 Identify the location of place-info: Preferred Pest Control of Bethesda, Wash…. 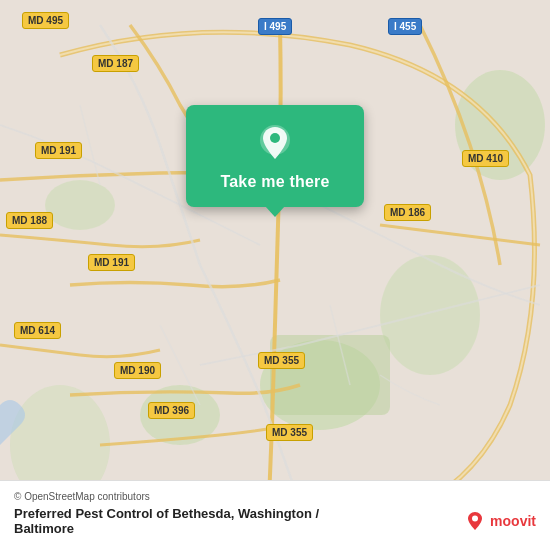
(275, 521).